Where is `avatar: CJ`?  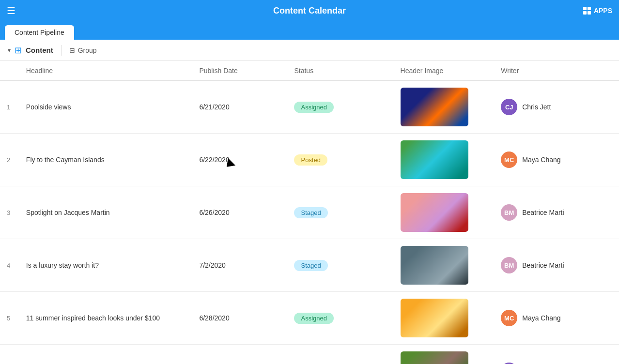
avatar: CJ is located at coordinates (509, 107).